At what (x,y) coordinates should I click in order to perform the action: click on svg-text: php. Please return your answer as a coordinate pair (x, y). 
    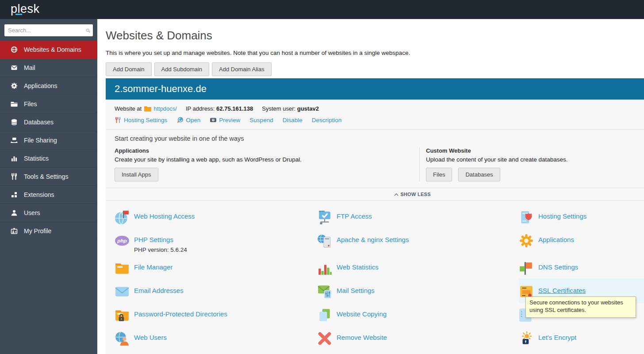
    Looking at the image, I should click on (122, 241).